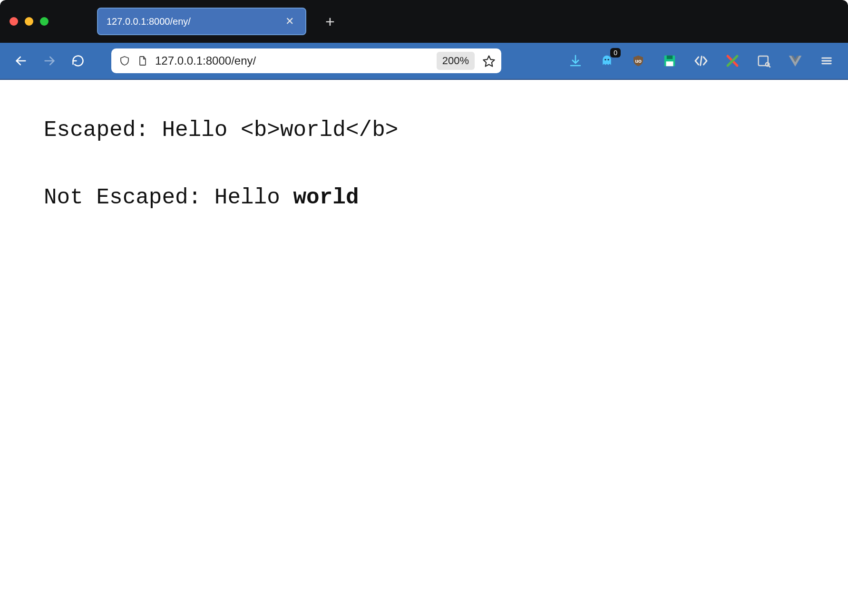 The height and width of the screenshot is (616, 848). I want to click on arrow-left-icon, so click(21, 61).